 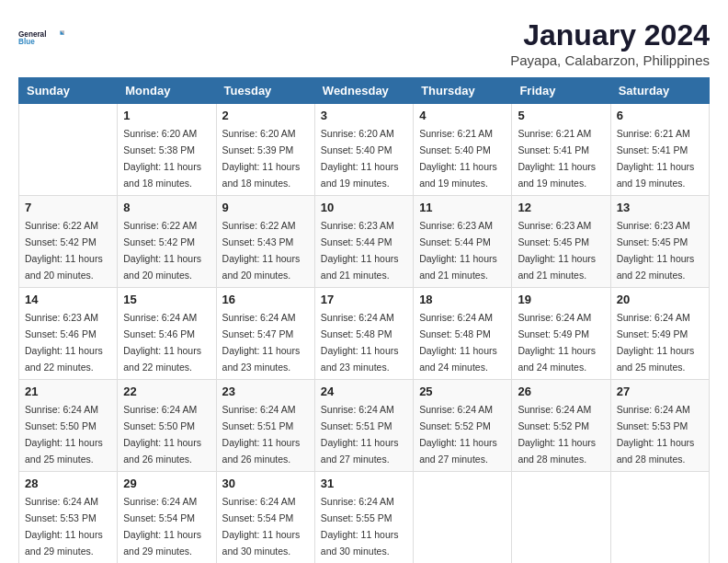 I want to click on day-info: Sunrise: 6:24 AMSunset: 5:48 PMDaylight:…, so click(x=458, y=342).